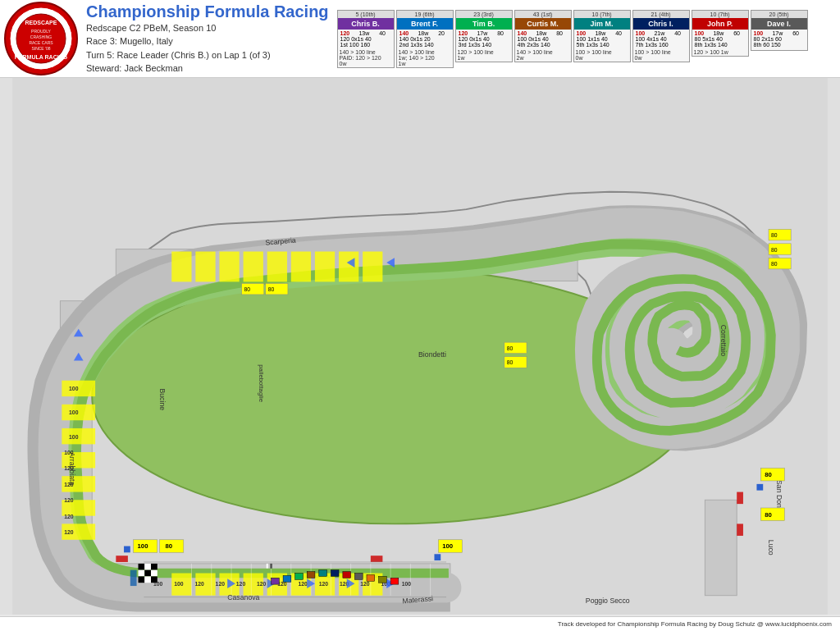 Image resolution: width=840 pixels, height=631 pixels. I want to click on svg-text: REDSCAPE, so click(41, 23).